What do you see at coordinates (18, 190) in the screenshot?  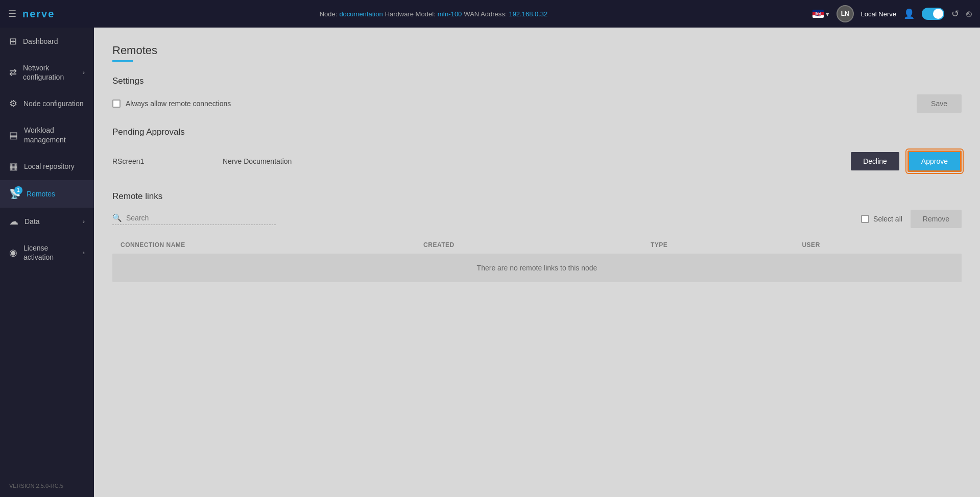 I see `sidebar-badge-remotes: 1` at bounding box center [18, 190].